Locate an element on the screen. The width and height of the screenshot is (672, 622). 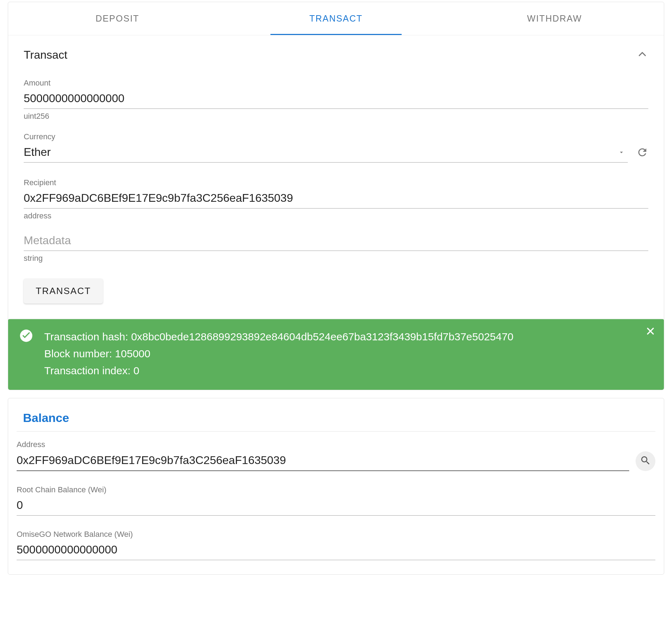
balance-root-label: Root Chain Balance (Wei) is located at coordinates (336, 490).